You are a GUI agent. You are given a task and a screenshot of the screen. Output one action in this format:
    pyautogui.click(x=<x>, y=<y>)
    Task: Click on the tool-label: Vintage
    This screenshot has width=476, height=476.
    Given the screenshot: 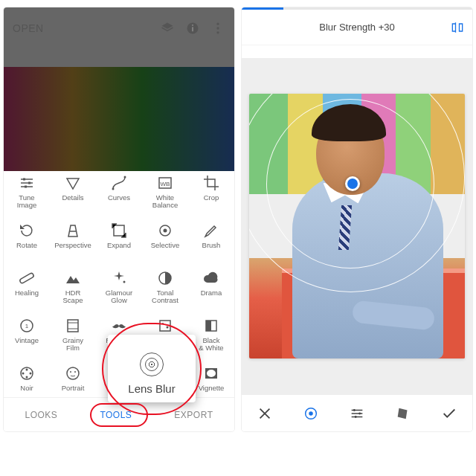 What is the action you would take?
    pyautogui.click(x=27, y=341)
    